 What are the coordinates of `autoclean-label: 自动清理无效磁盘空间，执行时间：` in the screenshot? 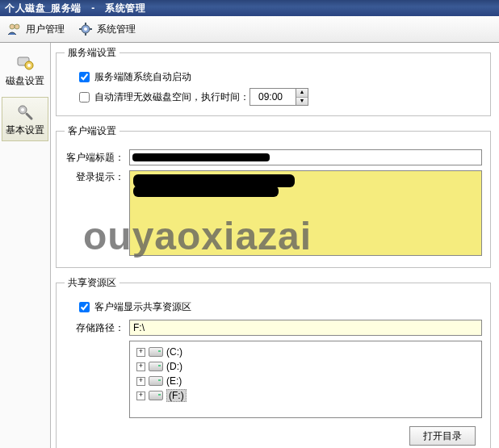 It's located at (172, 97).